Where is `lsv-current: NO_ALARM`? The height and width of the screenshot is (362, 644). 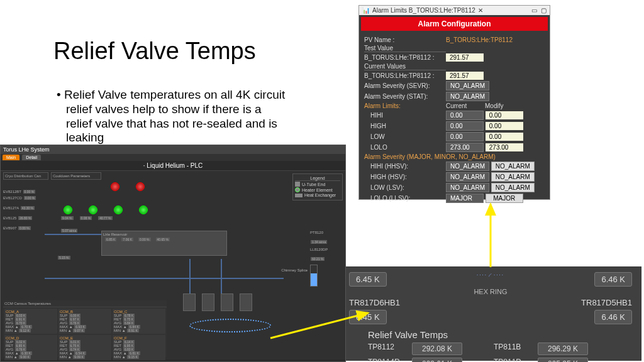 lsv-current: NO_ALARM is located at coordinates (468, 187).